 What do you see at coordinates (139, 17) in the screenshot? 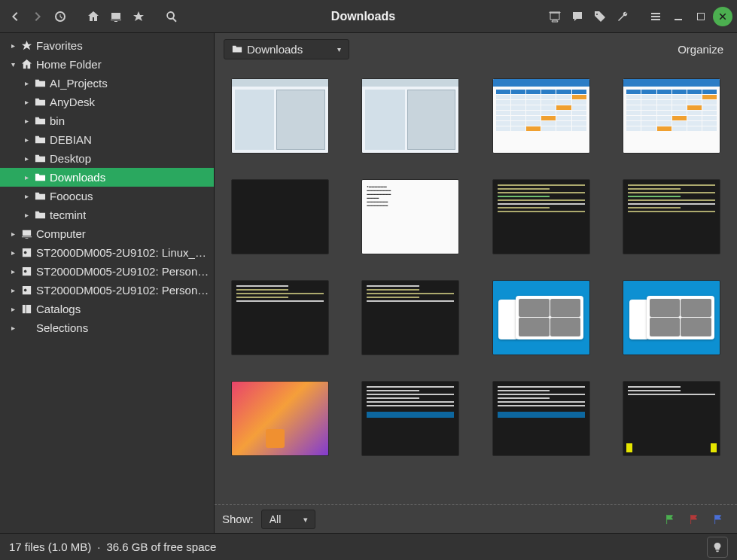
I see `favorites-button` at bounding box center [139, 17].